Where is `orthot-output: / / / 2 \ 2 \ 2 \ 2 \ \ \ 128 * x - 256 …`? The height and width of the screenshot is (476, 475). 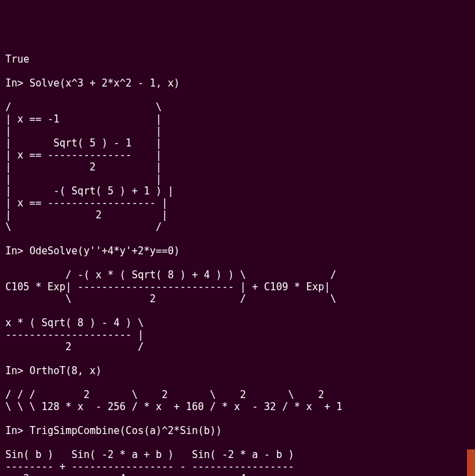 orthot-output: / / / 2 \ 2 \ 2 \ 2 \ \ \ 128 * x - 256 … is located at coordinates (174, 401).